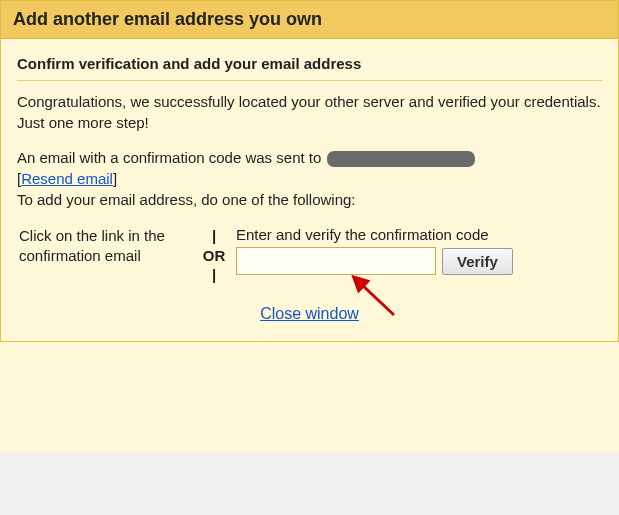 Image resolution: width=619 pixels, height=515 pixels. I want to click on or-separator: | OR |, so click(214, 256).